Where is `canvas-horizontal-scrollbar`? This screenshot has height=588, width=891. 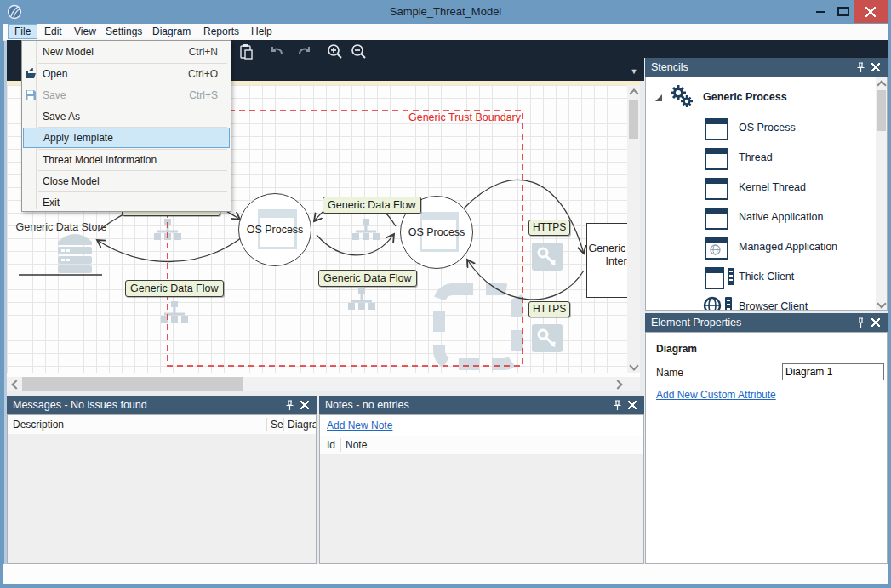 canvas-horizontal-scrollbar is located at coordinates (317, 384).